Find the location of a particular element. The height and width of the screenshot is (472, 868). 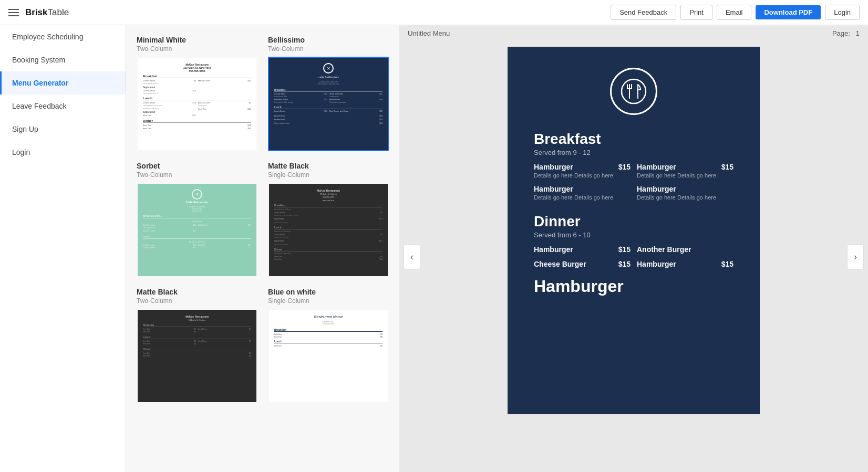

brand-name-bold: Brisk is located at coordinates (37, 13).